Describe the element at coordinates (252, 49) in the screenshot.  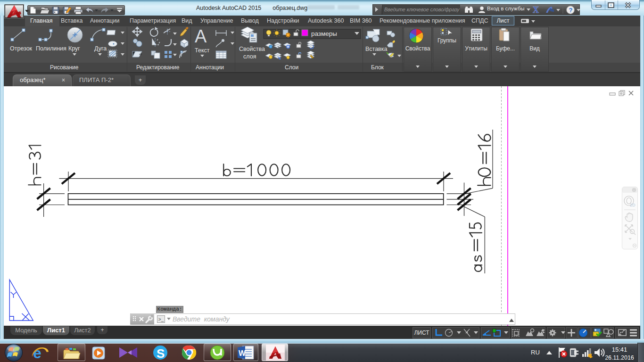
I see `svg-text: Свойства` at that location.